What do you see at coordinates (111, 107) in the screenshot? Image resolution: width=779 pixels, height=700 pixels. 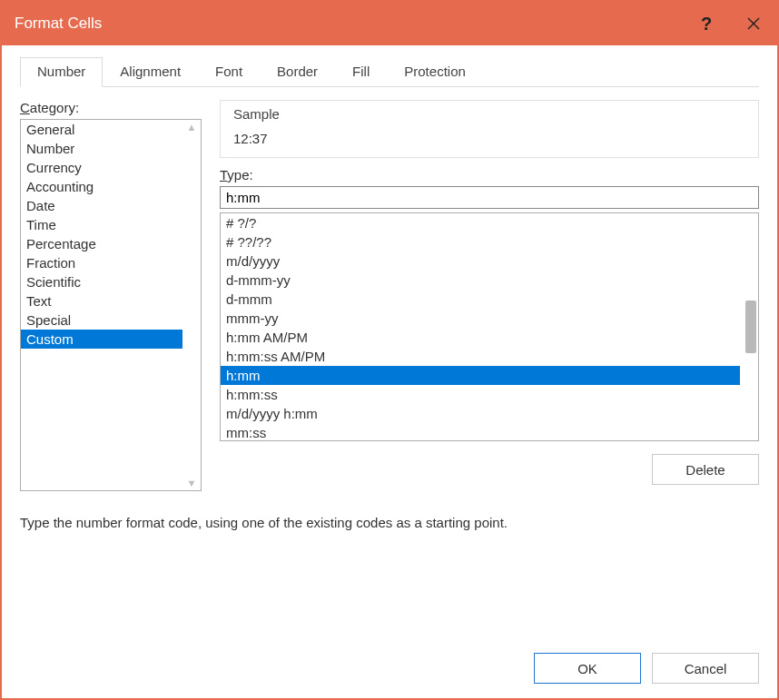 I see `category-label: Category:` at bounding box center [111, 107].